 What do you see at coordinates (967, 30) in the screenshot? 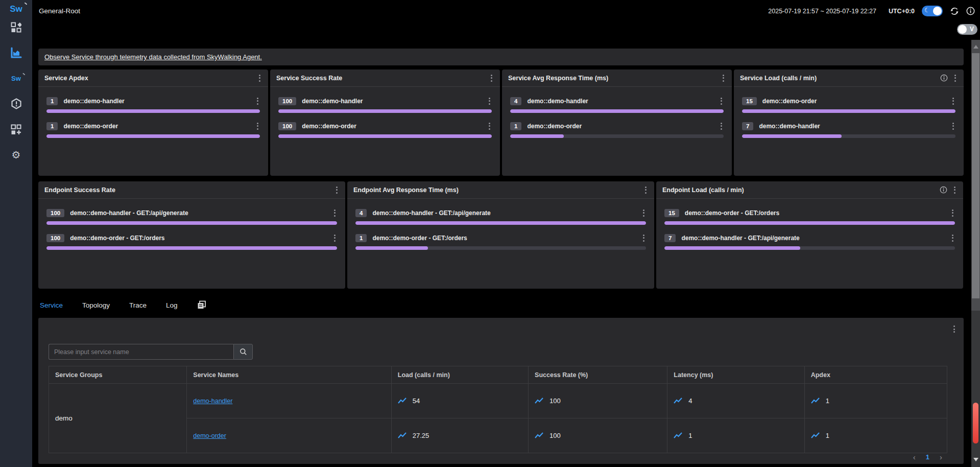
I see `version-toggle: V` at bounding box center [967, 30].